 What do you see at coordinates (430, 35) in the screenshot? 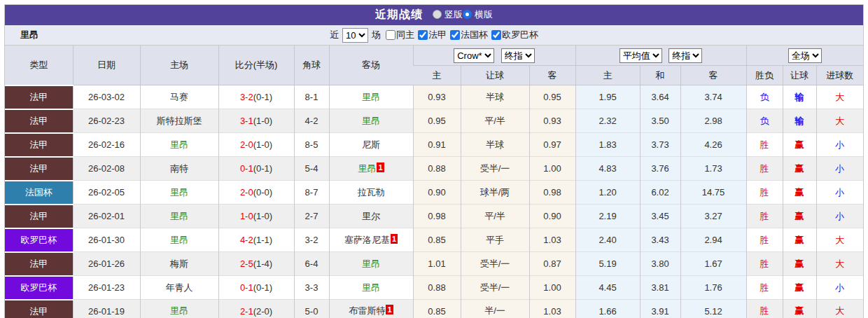
I see `filter-checkbox-item: 法甲` at bounding box center [430, 35].